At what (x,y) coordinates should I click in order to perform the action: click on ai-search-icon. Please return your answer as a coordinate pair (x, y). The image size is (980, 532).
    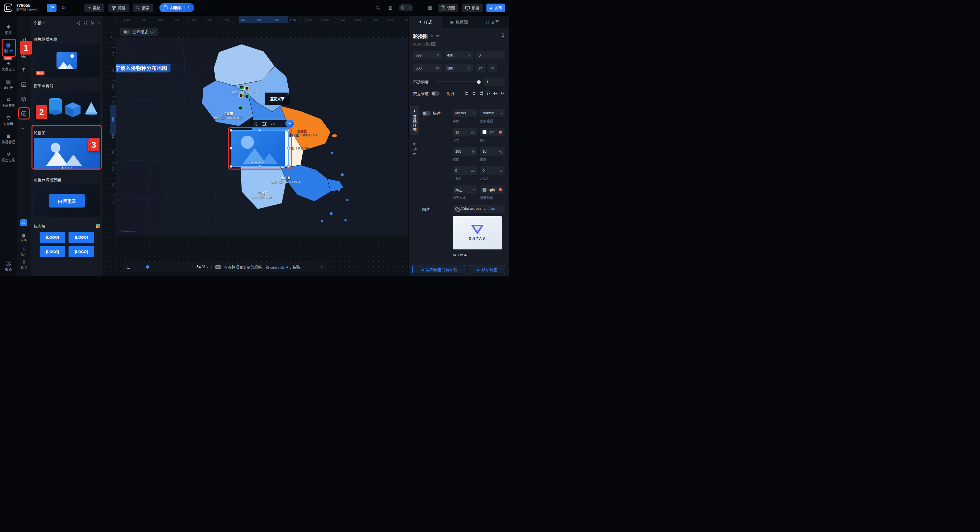
    Looking at the image, I should click on (78, 23).